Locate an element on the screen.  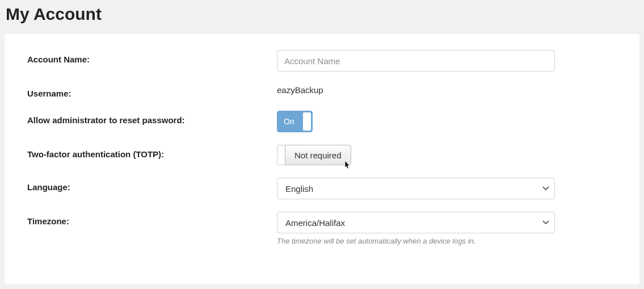
label-language: Language: is located at coordinates (152, 185).